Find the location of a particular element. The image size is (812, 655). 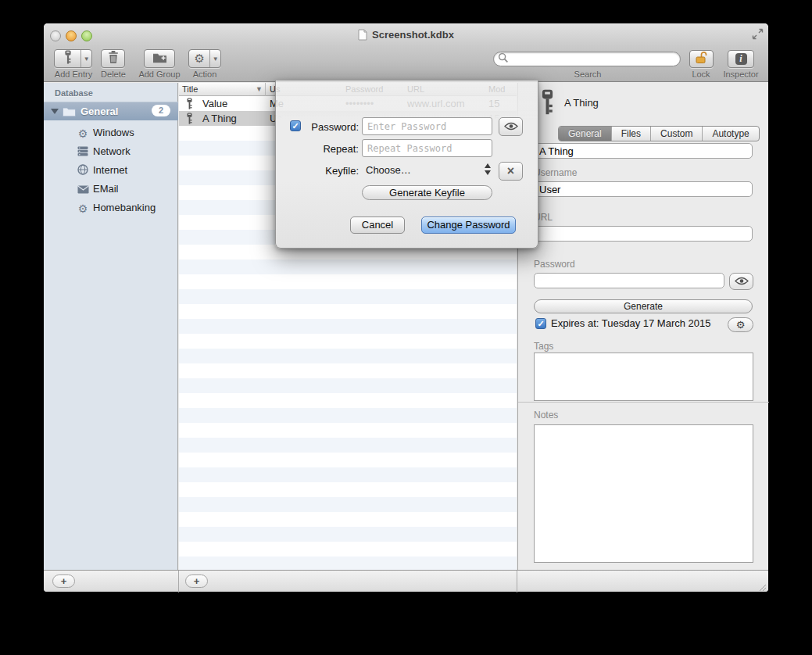

sidebar-group-general: General 2 is located at coordinates (111, 111).